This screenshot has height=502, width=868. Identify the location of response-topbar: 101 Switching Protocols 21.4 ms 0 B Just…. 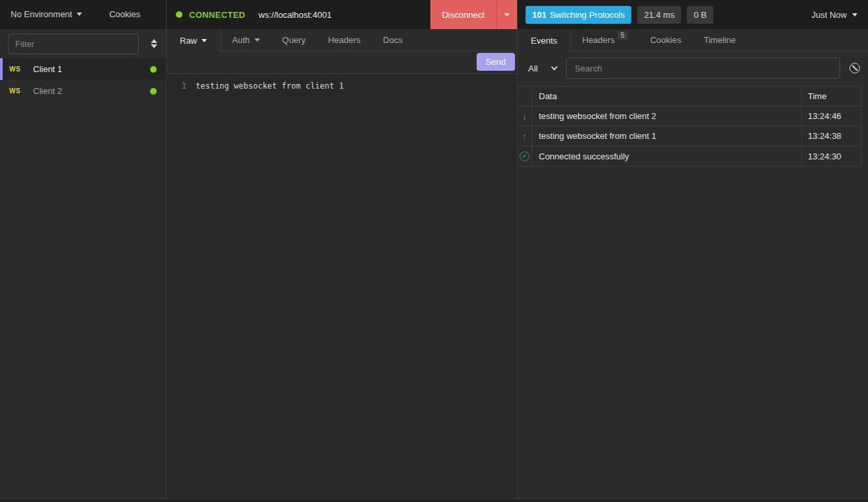
(693, 15).